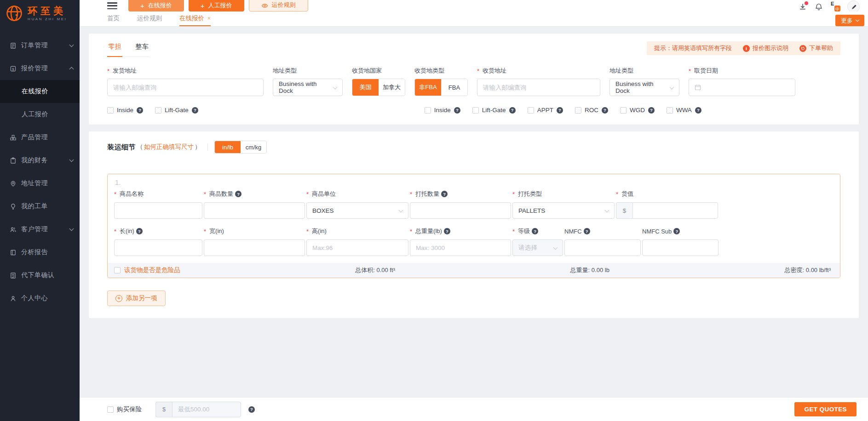 This screenshot has width=868, height=421. Describe the element at coordinates (136, 298) in the screenshot. I see `add-item-button: 添加另一项` at that location.